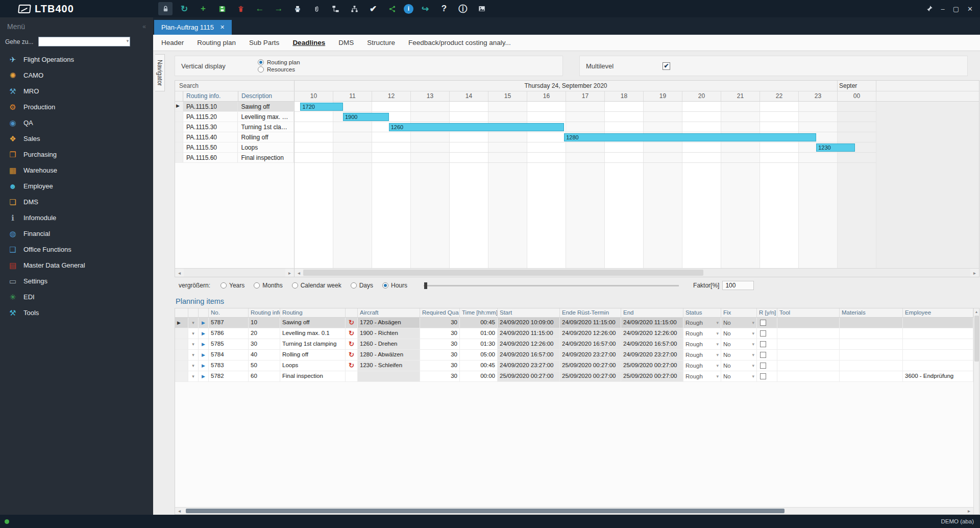 This screenshot has width=980, height=528. What do you see at coordinates (77, 218) in the screenshot?
I see `sidebar-item-infomodule: ℹInfomodule` at bounding box center [77, 218].